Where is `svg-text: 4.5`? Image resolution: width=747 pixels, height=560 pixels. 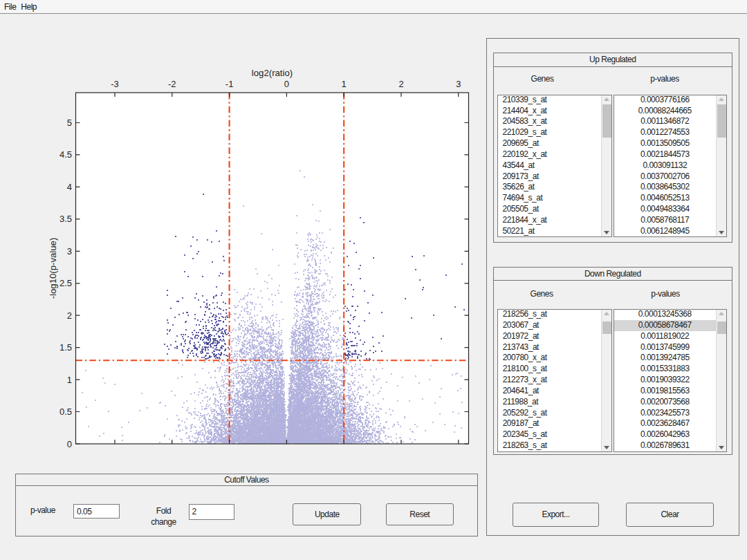 svg-text: 4.5 is located at coordinates (66, 155).